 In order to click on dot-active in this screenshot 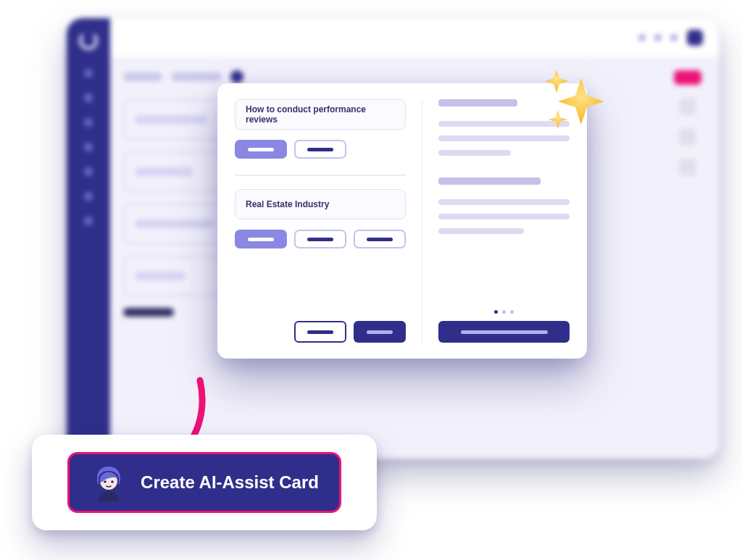, I will do `click(496, 312)`.